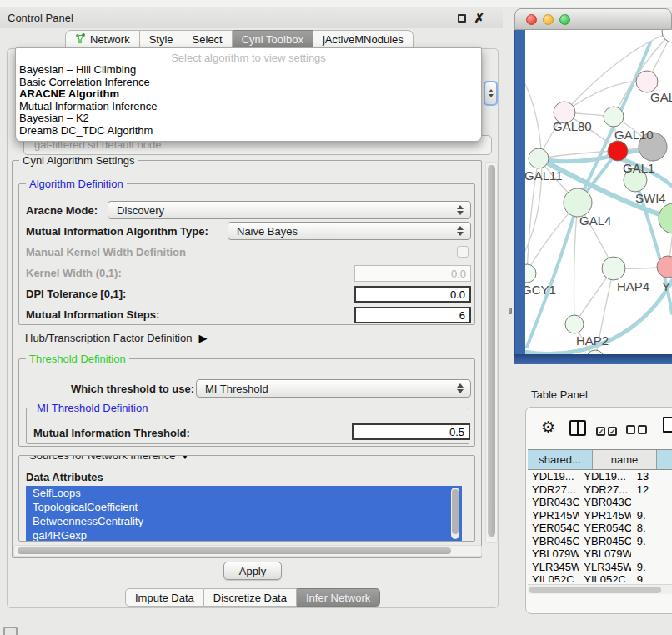 Image resolution: width=672 pixels, height=635 pixels. I want to click on column-header-shared: shared..., so click(560, 460).